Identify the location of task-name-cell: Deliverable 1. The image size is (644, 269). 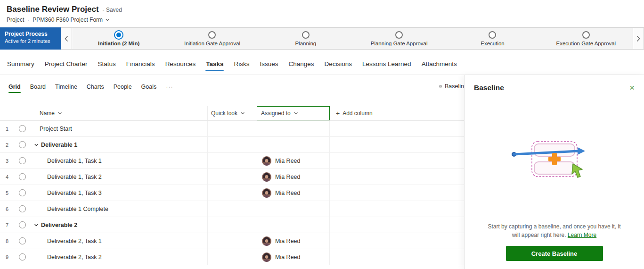
(119, 144).